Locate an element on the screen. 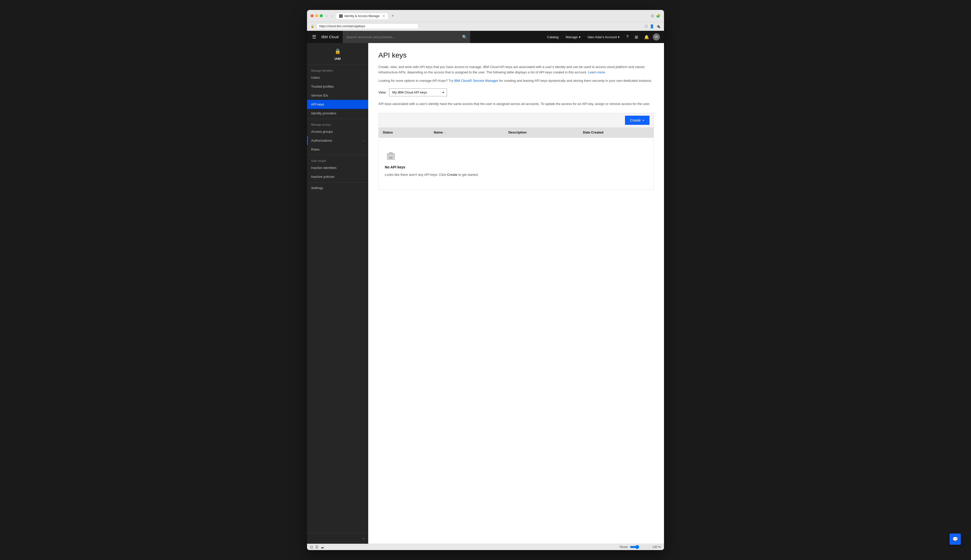 The image size is (971, 560). sort-icon: ↓ is located at coordinates (445, 132).